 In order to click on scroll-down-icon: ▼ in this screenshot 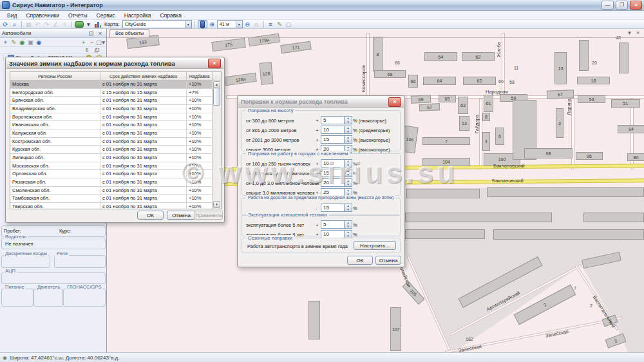, I will do `click(216, 205)`.